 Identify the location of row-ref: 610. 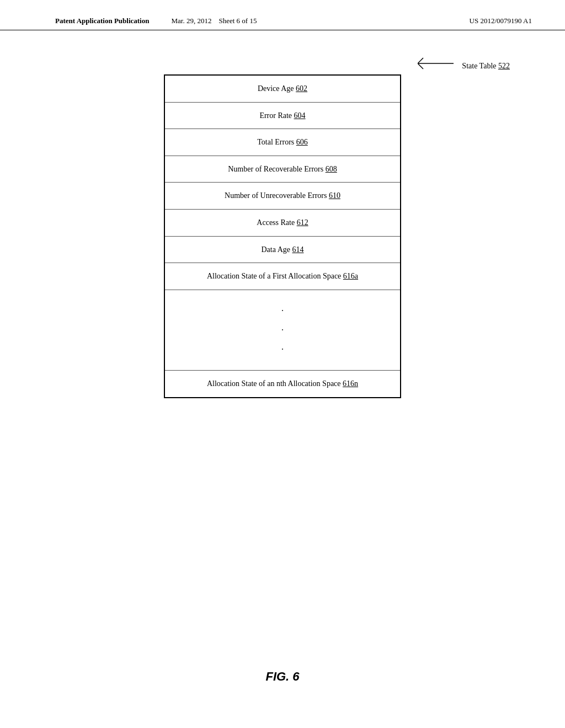
(334, 195).